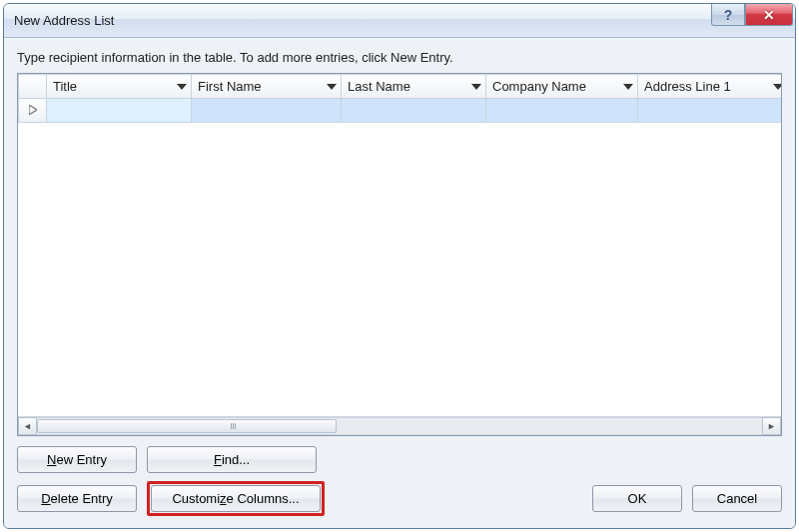 The image size is (799, 532). What do you see at coordinates (400, 459) in the screenshot?
I see `button-row-1: New Entry Find...` at bounding box center [400, 459].